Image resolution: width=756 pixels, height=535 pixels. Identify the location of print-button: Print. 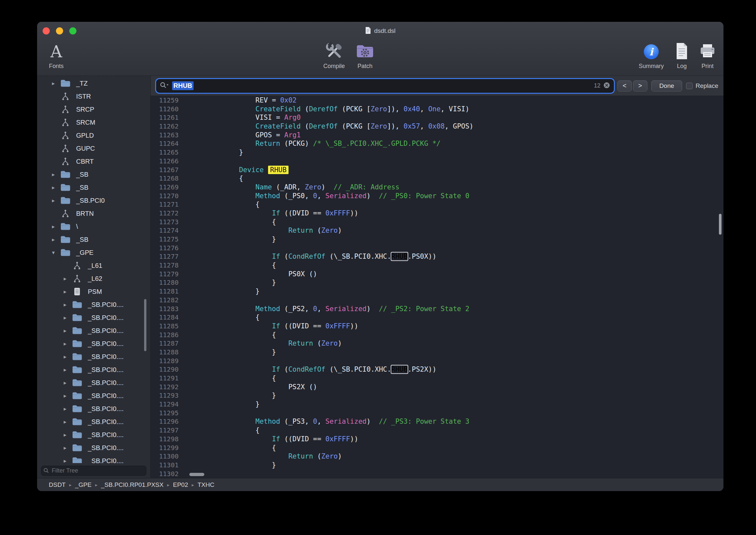
(707, 55).